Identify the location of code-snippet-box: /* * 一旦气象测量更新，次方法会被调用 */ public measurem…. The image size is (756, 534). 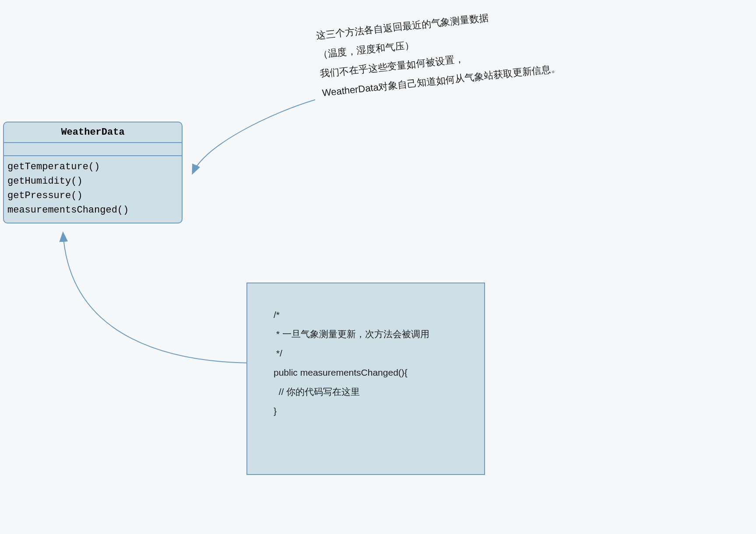
(366, 379).